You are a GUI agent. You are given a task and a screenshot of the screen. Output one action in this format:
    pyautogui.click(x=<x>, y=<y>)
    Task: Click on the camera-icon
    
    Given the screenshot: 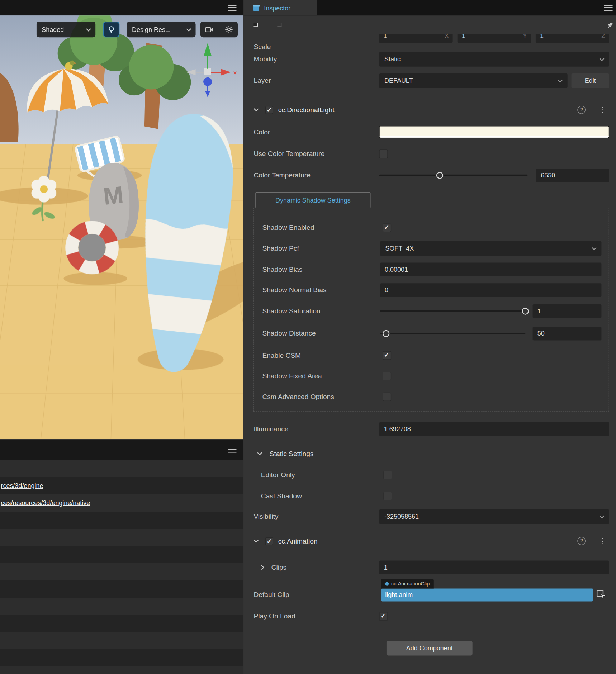 What is the action you would take?
    pyautogui.click(x=209, y=29)
    